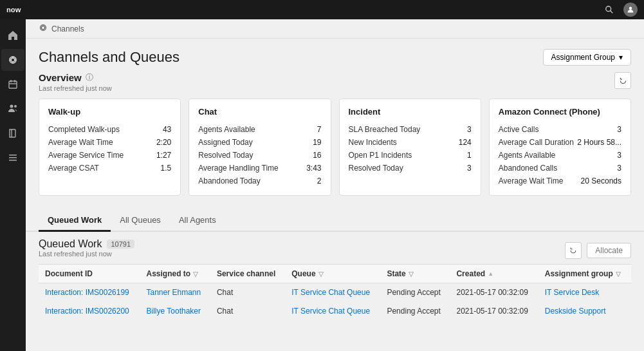  Describe the element at coordinates (621, 57) in the screenshot. I see `chevron-down-icon: ▾` at that location.